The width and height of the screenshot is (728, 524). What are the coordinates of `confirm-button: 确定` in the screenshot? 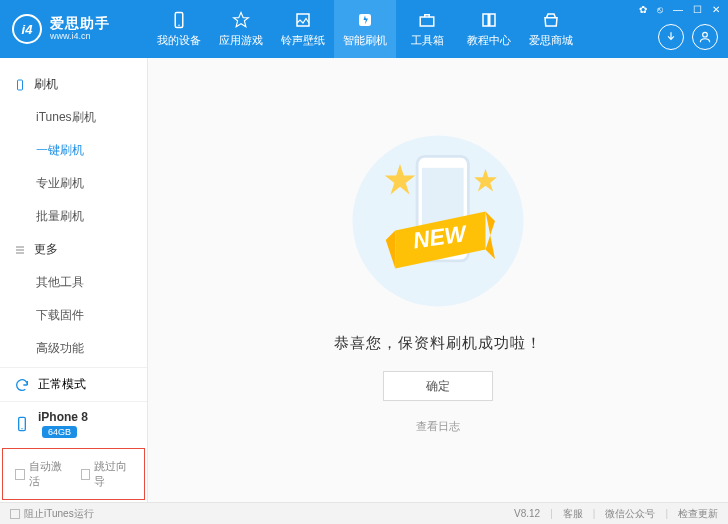 It's located at (438, 386).